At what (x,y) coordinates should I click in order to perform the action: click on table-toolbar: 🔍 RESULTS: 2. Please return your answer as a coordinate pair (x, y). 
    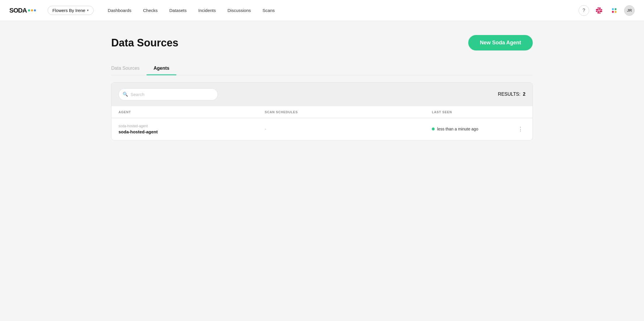
    Looking at the image, I should click on (322, 95).